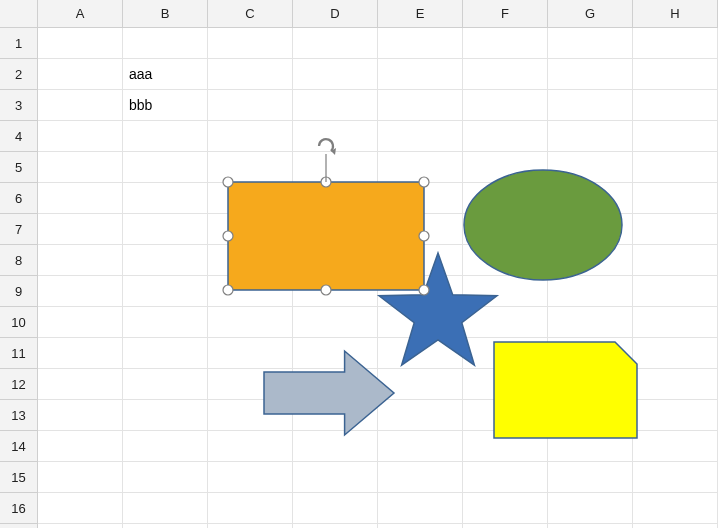 The height and width of the screenshot is (528, 721). I want to click on cell-C16, so click(250, 508).